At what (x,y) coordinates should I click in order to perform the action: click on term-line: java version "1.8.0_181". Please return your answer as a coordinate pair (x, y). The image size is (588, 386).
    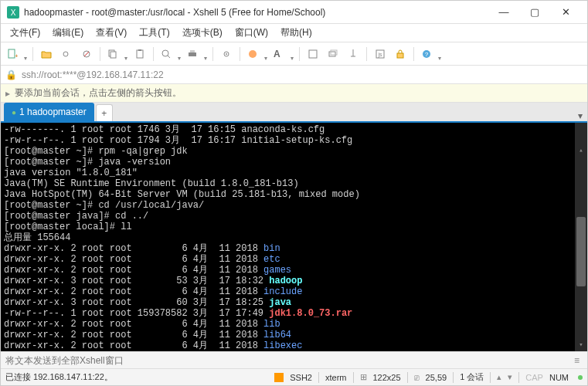
    Looking at the image, I should click on (71, 173).